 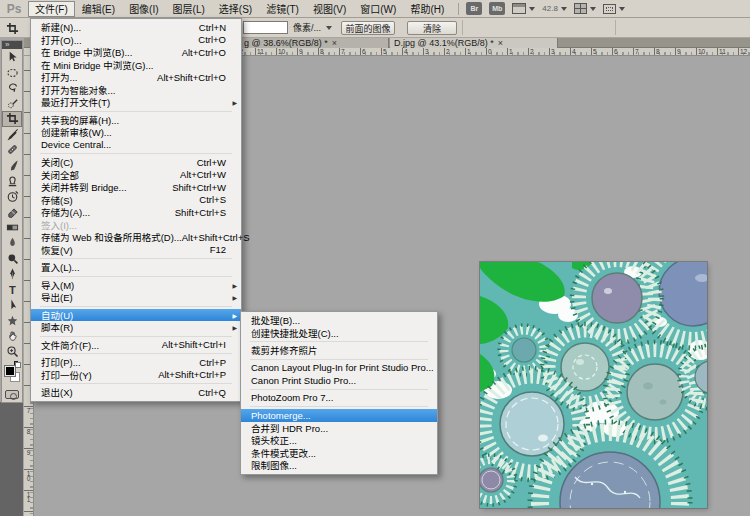 I want to click on pen-tool, so click(x=12, y=274).